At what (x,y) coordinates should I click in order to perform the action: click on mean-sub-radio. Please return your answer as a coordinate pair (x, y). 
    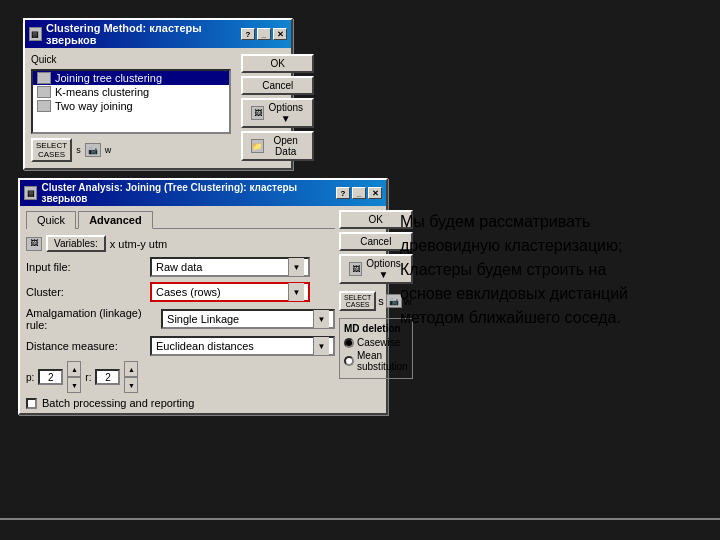
    Looking at the image, I should click on (349, 361).